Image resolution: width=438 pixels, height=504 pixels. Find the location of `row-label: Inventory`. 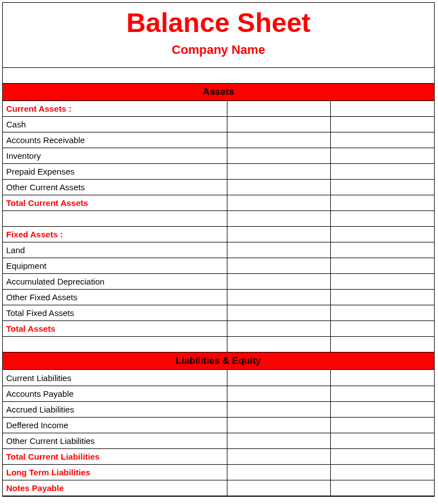

row-label: Inventory is located at coordinates (115, 156).